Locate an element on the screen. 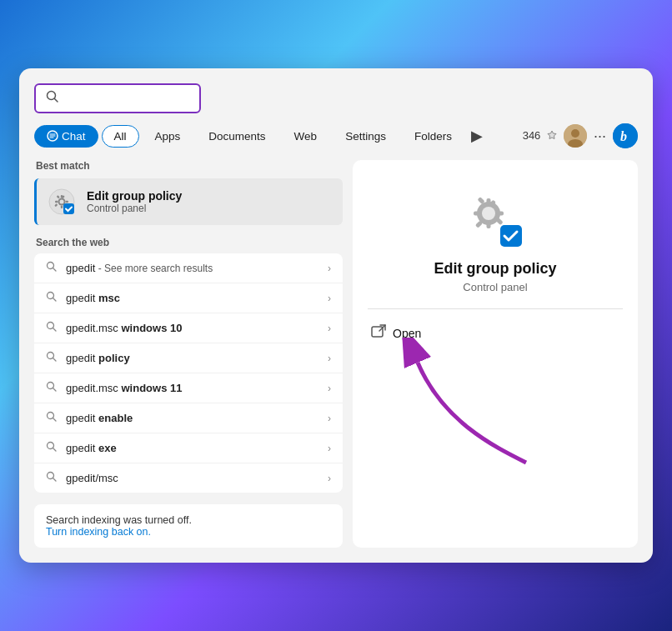 This screenshot has width=672, height=631. indexing-link: Turn indexing back on. is located at coordinates (98, 532).